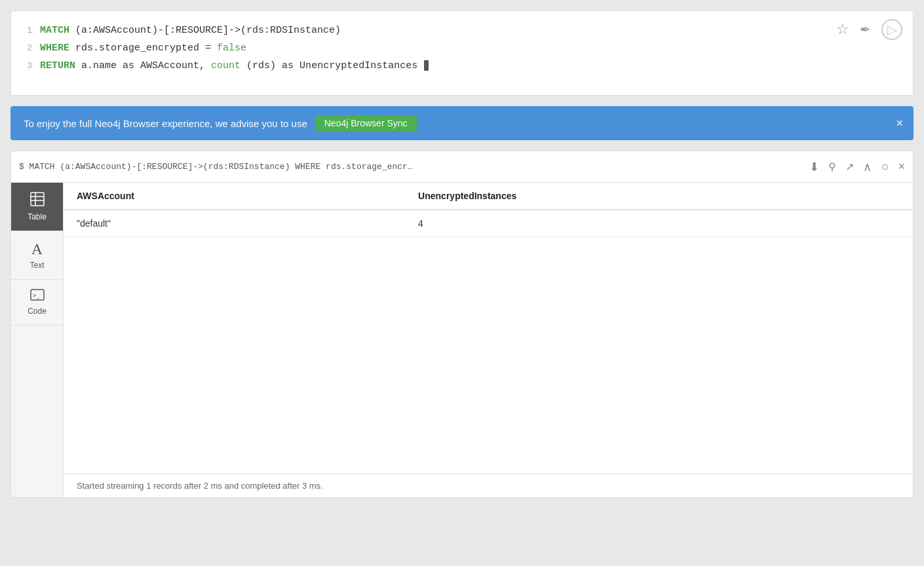  Describe the element at coordinates (462, 53) in the screenshot. I see `editor-area: 1 MATCH (a:AWSAccount)-[:RESOURCE]->(rds…` at that location.